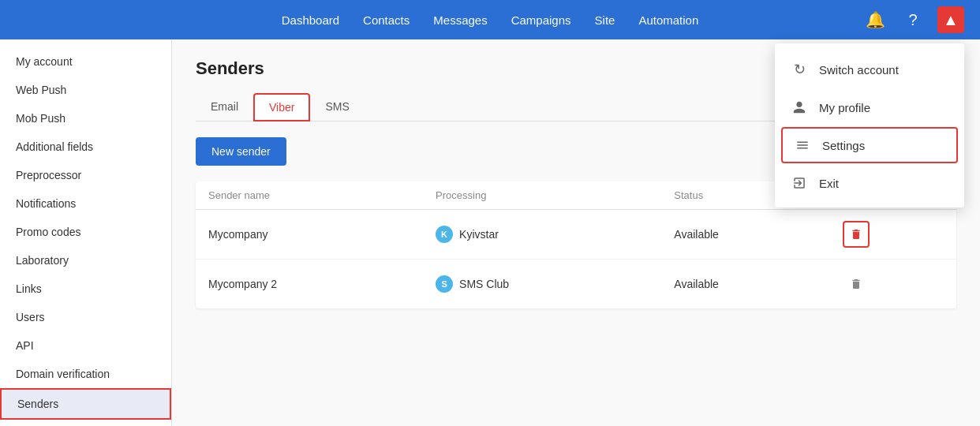 Image resolution: width=980 pixels, height=426 pixels. What do you see at coordinates (870, 125) in the screenshot?
I see `account-dropdown: ↻ Switch account My profile Settings Exi…` at bounding box center [870, 125].